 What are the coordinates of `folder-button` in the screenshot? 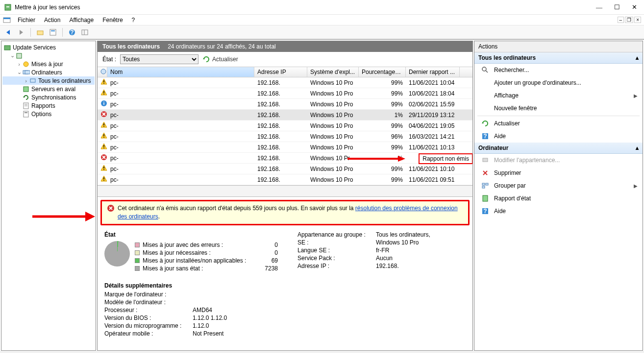 It's located at (40, 32).